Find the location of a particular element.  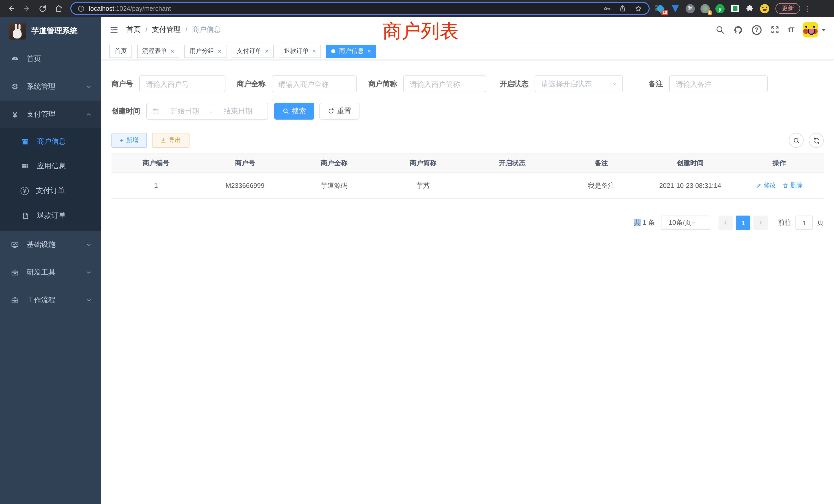

tab-process-form: 流程表单× is located at coordinates (158, 51).